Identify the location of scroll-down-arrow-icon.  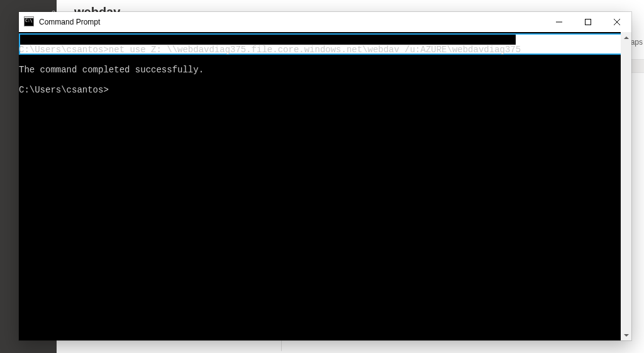
(626, 335).